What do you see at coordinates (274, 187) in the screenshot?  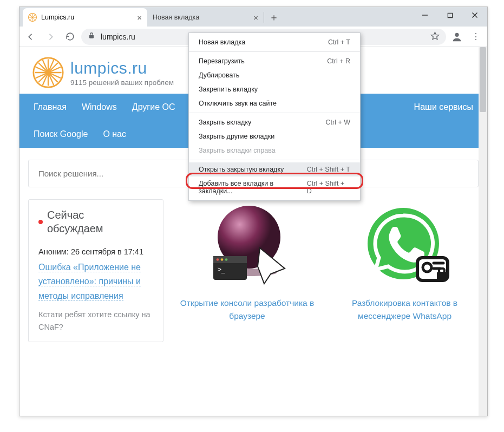 I see `ctx-bookmark-all: Добавить все вкладки в закладки...Ctrl +…` at bounding box center [274, 187].